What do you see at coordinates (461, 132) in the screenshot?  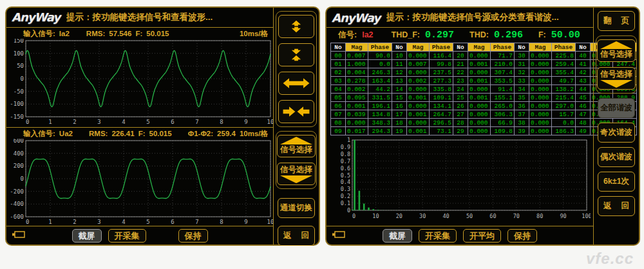 I see `cell-no: 29` at bounding box center [461, 132].